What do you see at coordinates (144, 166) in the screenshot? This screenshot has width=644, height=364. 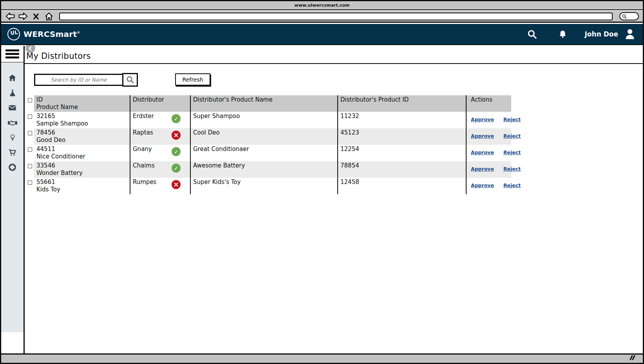 I see `cell-distributor: Chaims` at bounding box center [144, 166].